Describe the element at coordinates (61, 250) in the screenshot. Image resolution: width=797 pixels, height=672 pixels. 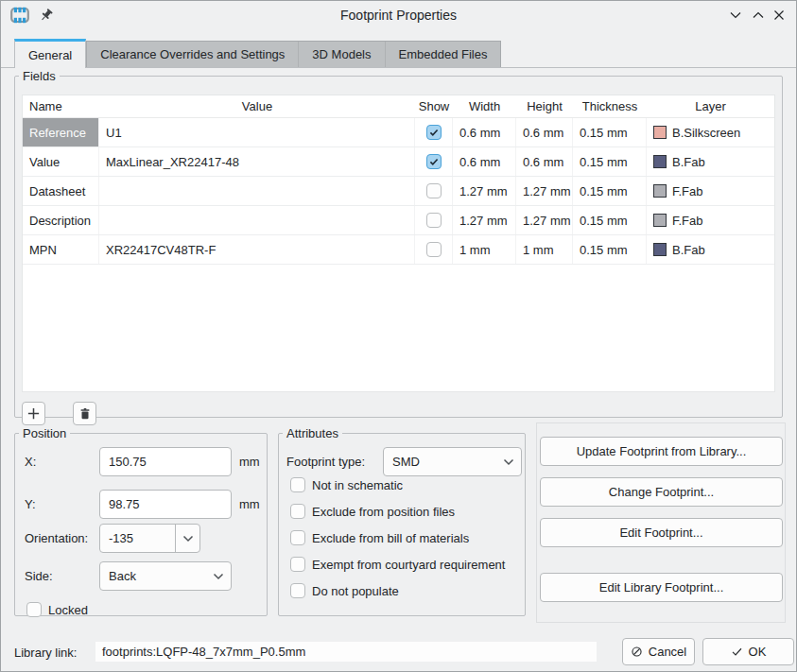
I see `field-name: MPN` at that location.